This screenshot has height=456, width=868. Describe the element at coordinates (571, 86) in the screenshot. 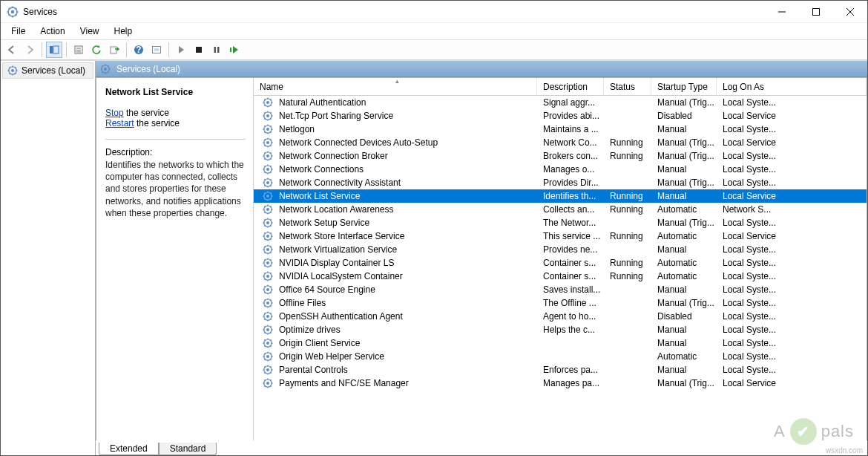

I see `column-description: Description` at that location.